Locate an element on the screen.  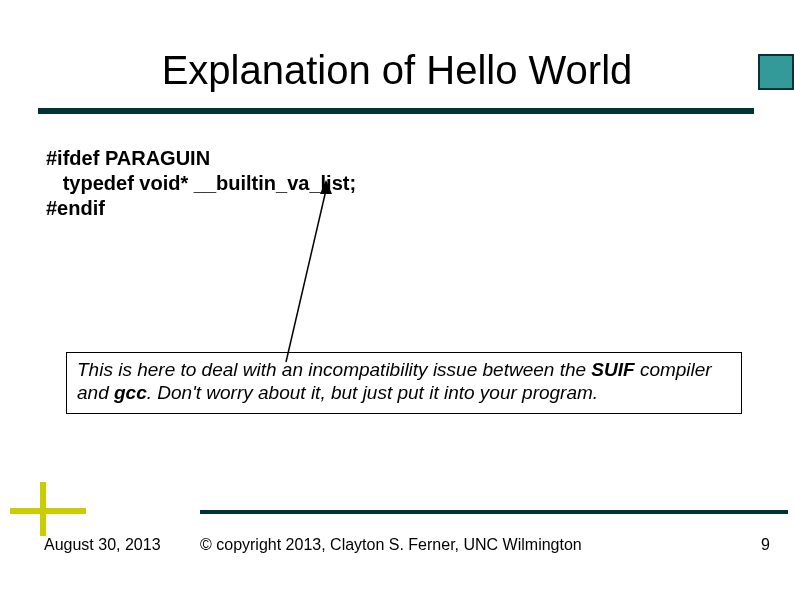
code-block: #ifdef PARAGUIN typedef void* __builtin_… is located at coordinates (201, 184).